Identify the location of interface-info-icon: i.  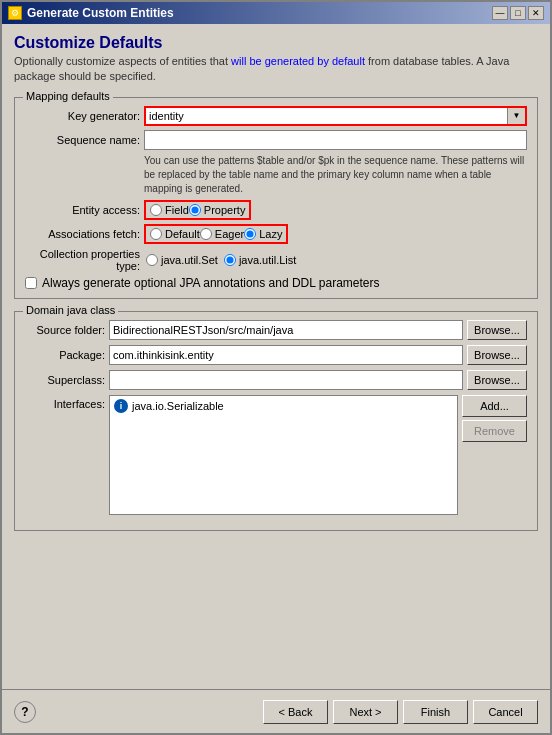
(121, 406).